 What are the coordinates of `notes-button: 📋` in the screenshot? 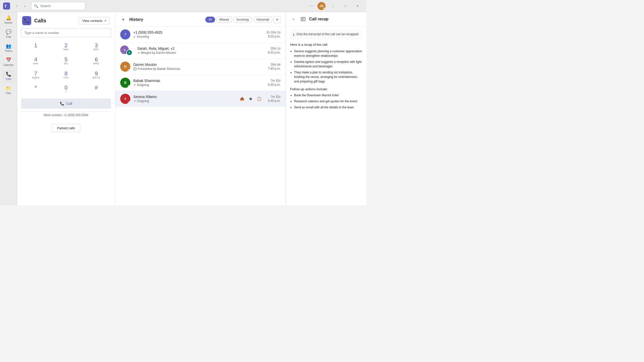 It's located at (259, 99).